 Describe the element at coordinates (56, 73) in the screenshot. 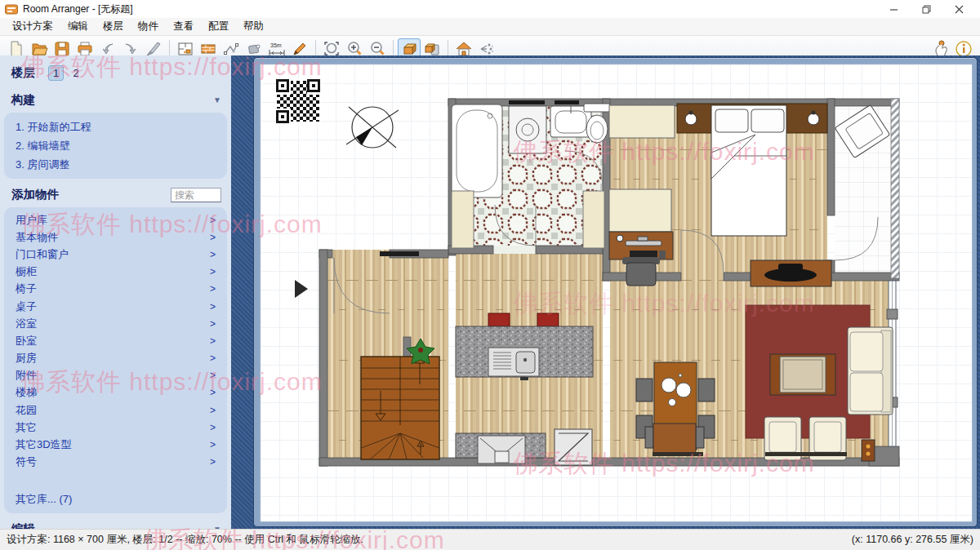

I see `floor-tab-1: 1` at that location.